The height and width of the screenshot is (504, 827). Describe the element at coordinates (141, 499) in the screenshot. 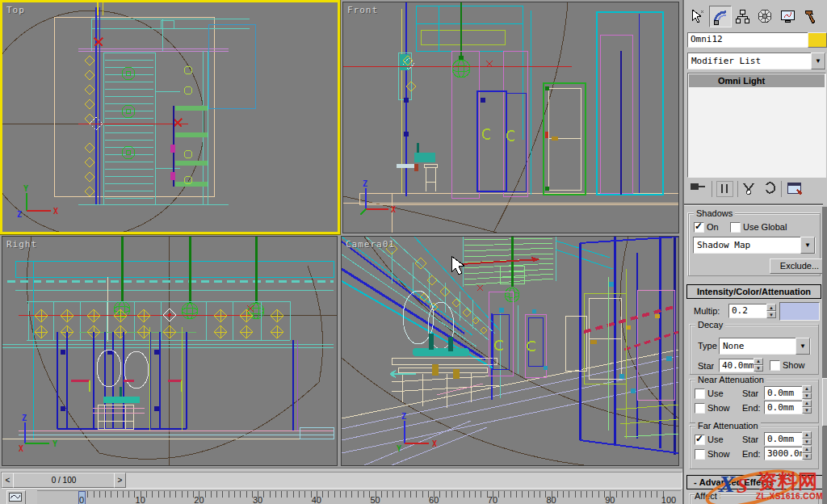

I see `trackbar-tick-label: 10` at that location.